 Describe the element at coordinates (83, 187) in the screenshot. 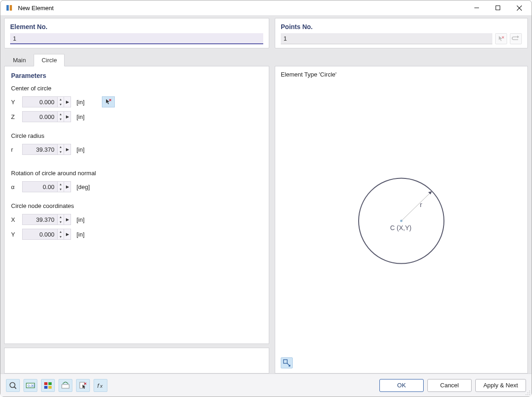

I see `rotation-unit: [deg]` at that location.